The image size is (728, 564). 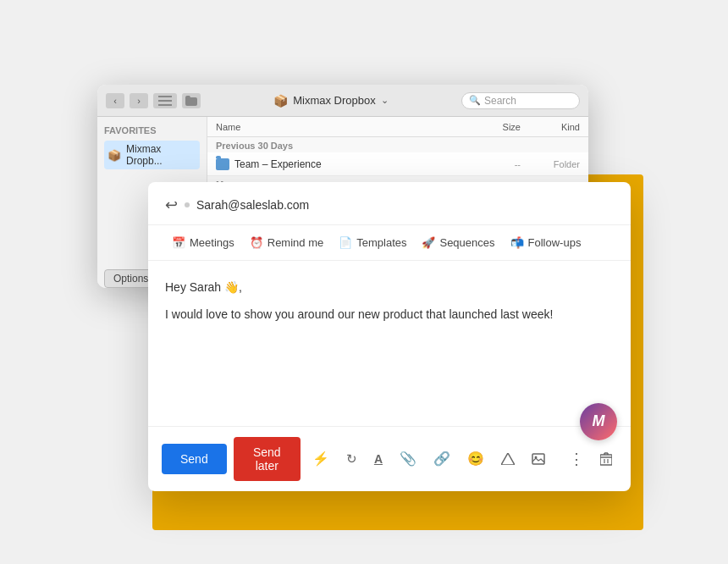 What do you see at coordinates (389, 203) in the screenshot?
I see `compose-header: ↩ Sarah@saleslab.com` at bounding box center [389, 203].